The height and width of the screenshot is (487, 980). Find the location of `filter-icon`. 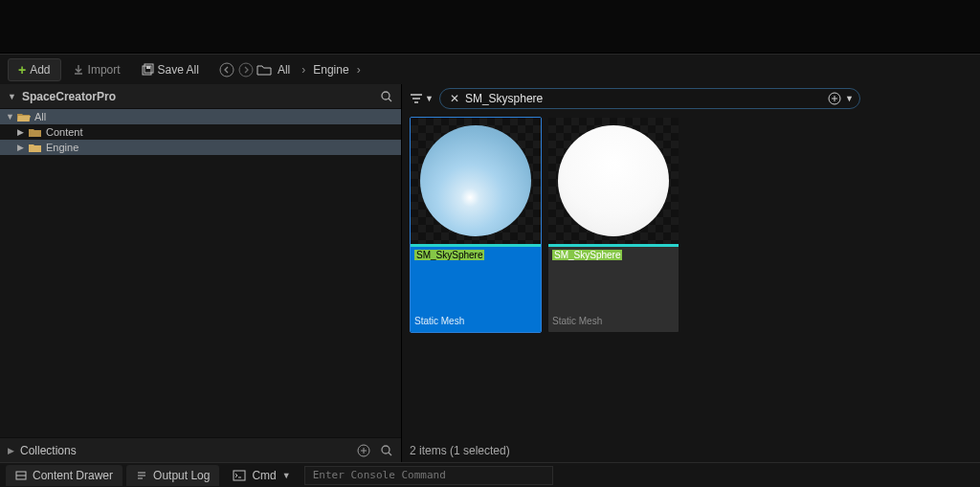

filter-icon is located at coordinates (416, 99).